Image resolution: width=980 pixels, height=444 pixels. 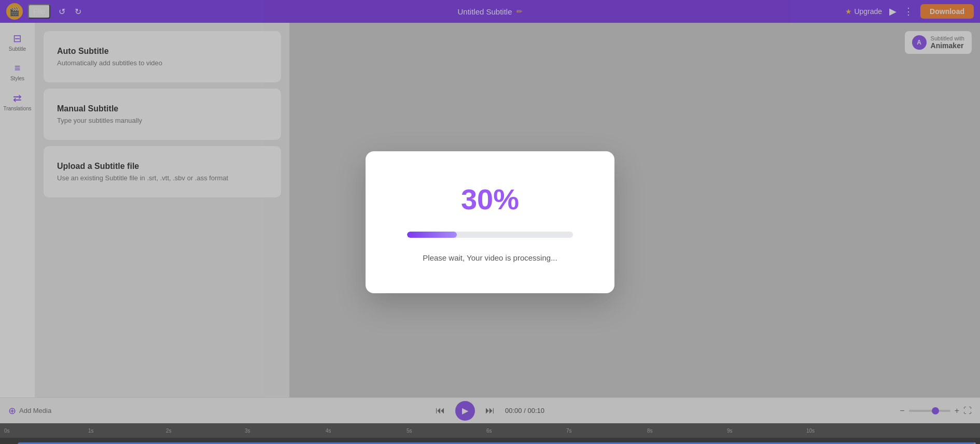 What do you see at coordinates (490, 258) in the screenshot?
I see `wait-message: Please wait, Your video is processing...` at bounding box center [490, 258].